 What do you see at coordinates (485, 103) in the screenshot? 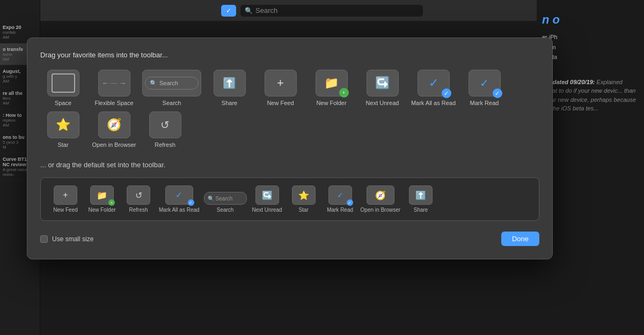
I see `mark-read-label: Mark Read` at bounding box center [485, 103].